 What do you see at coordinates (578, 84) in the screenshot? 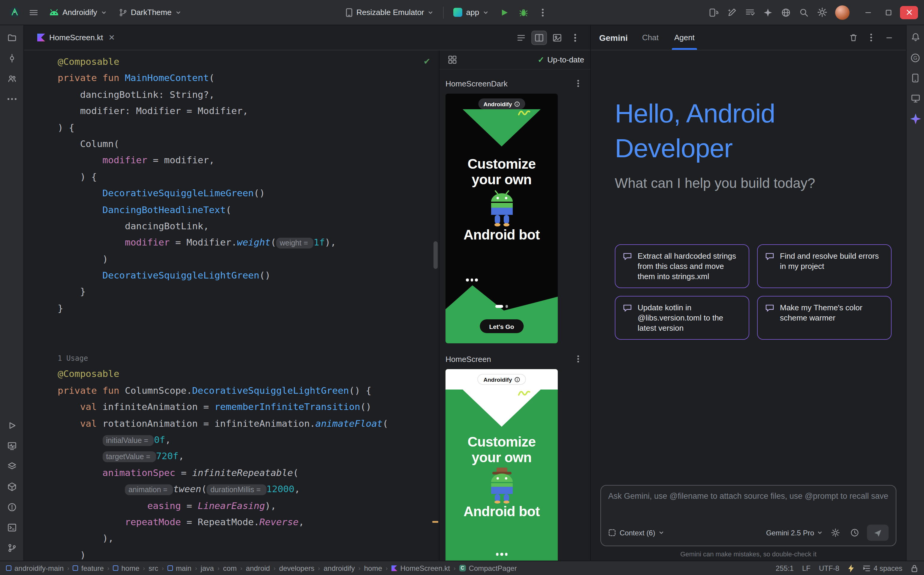
I see `preview-menu-icon` at bounding box center [578, 84].